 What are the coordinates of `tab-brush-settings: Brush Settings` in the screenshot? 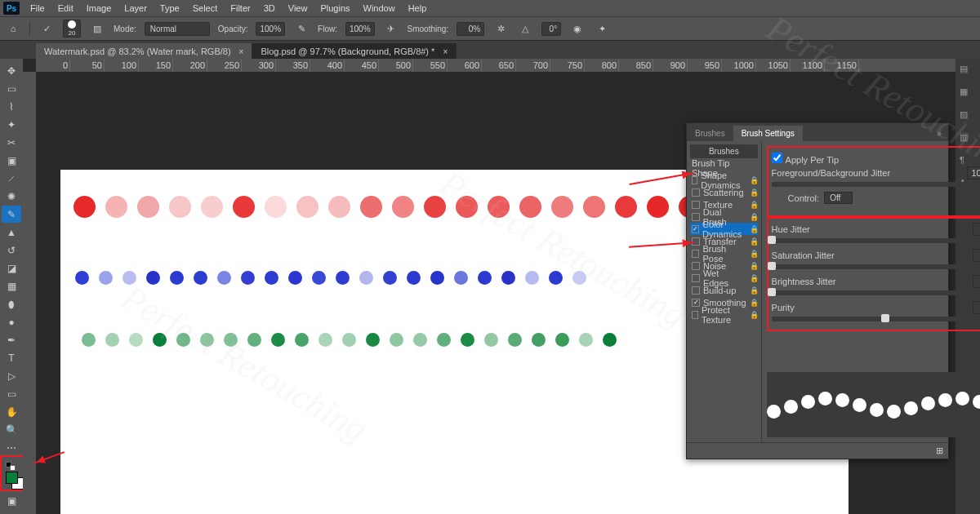 It's located at (768, 134).